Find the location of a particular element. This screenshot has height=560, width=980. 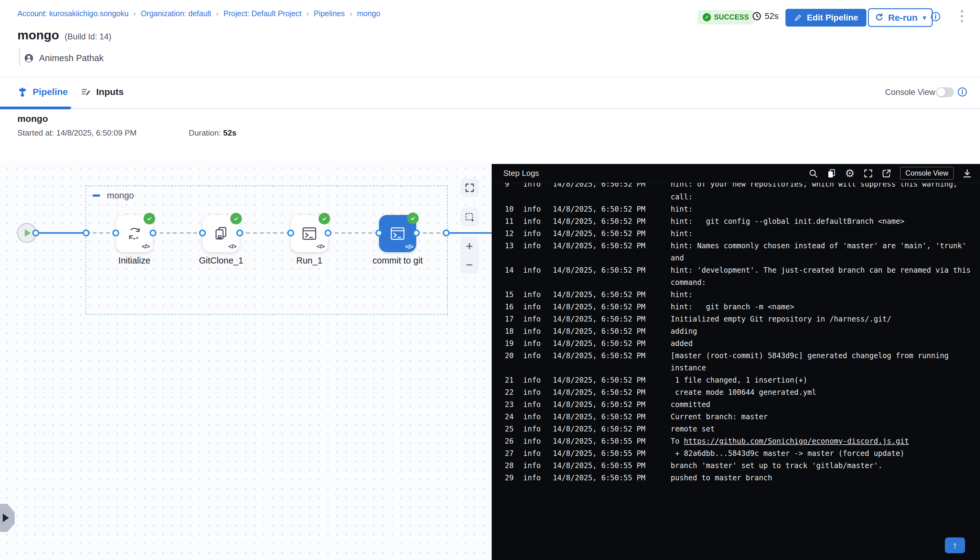

breadcrumb-item: Pipelines is located at coordinates (329, 14).